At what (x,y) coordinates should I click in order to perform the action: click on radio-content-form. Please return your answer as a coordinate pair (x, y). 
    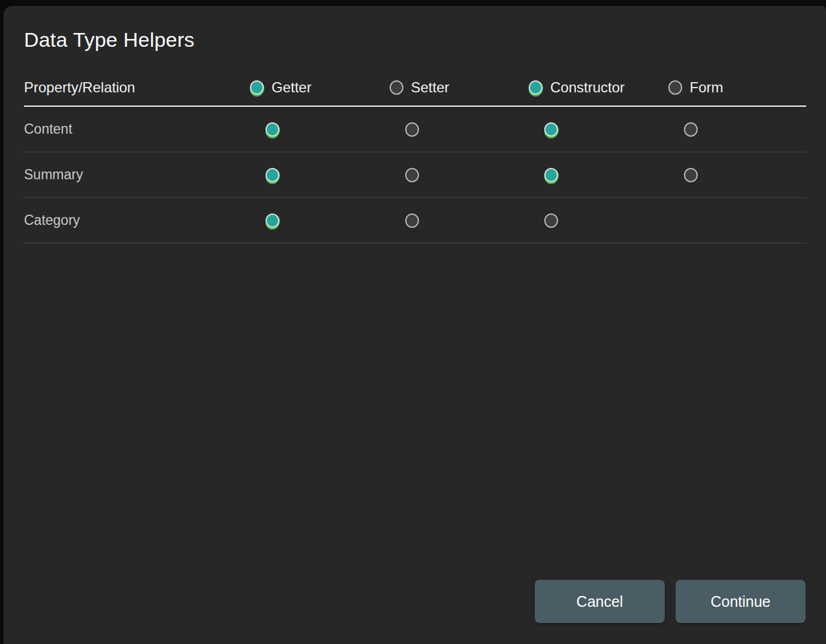
    Looking at the image, I should click on (691, 130).